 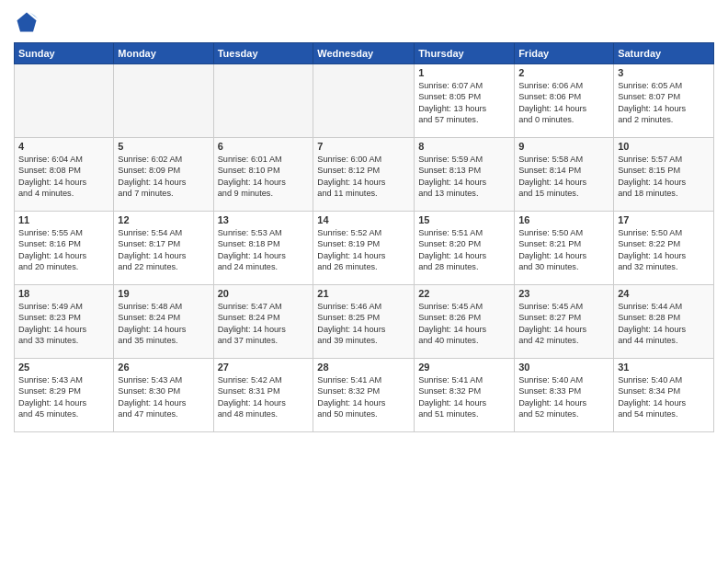 What do you see at coordinates (664, 250) in the screenshot?
I see `day-info: Sunrise: 5:50 AM Sunset: 8:22 PM Dayligh…` at bounding box center [664, 250].